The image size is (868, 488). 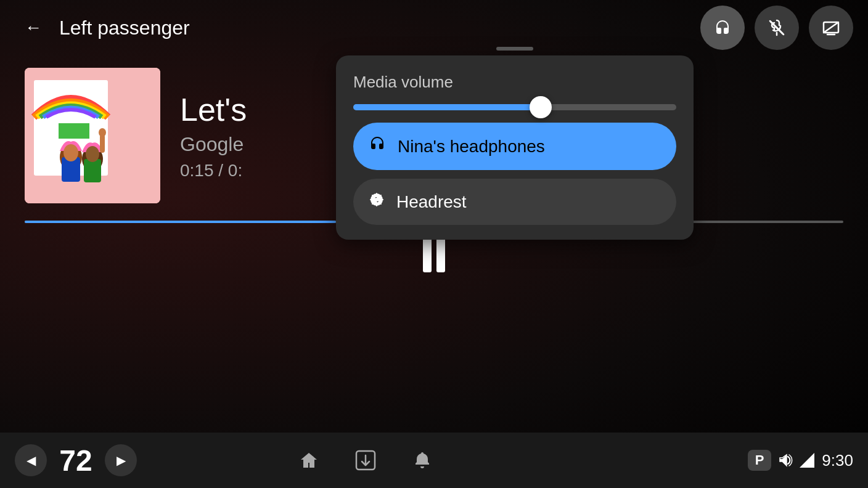 I want to click on p-badge: P, so click(x=760, y=460).